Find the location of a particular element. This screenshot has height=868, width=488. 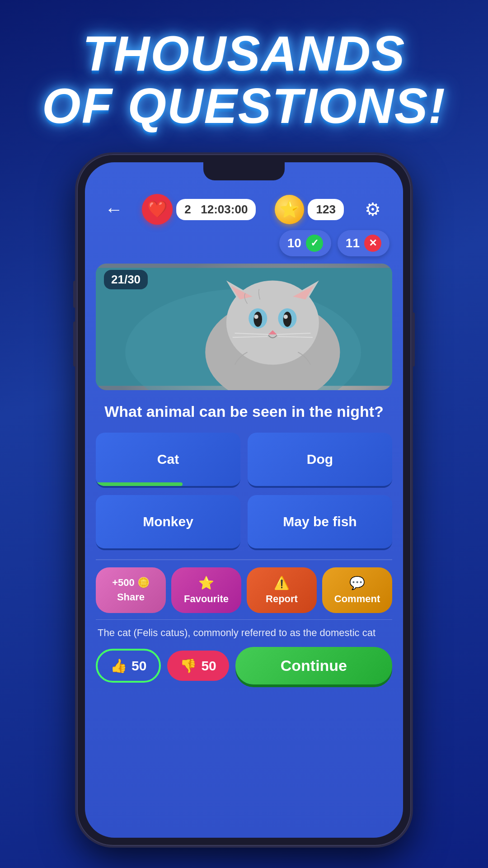

comment-label: Comment is located at coordinates (357, 599).